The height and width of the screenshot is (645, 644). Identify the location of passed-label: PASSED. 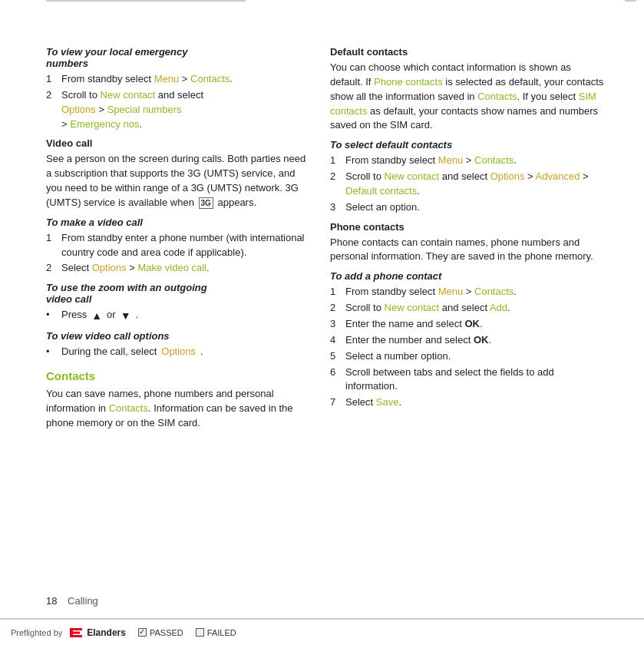
(167, 633).